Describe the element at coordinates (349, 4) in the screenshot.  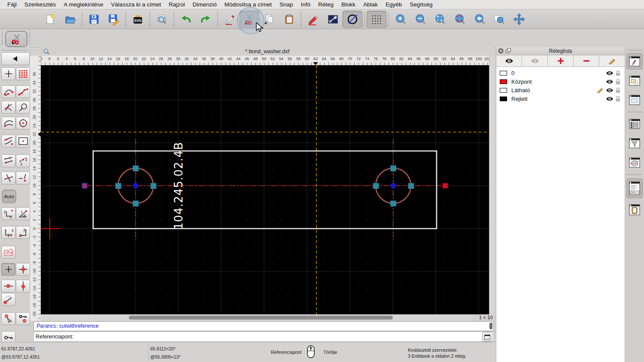
I see `menu-item-11: Blokk` at that location.